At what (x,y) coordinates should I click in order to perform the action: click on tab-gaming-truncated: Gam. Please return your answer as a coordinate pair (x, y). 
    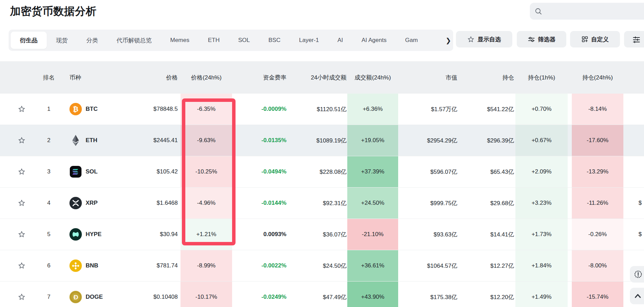
    Looking at the image, I should click on (407, 40).